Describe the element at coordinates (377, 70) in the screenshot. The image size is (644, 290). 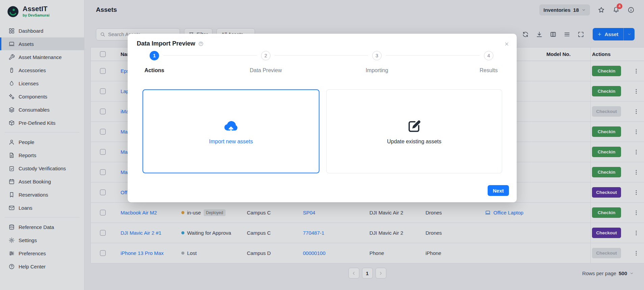
I see `step-3-label: Importing` at that location.